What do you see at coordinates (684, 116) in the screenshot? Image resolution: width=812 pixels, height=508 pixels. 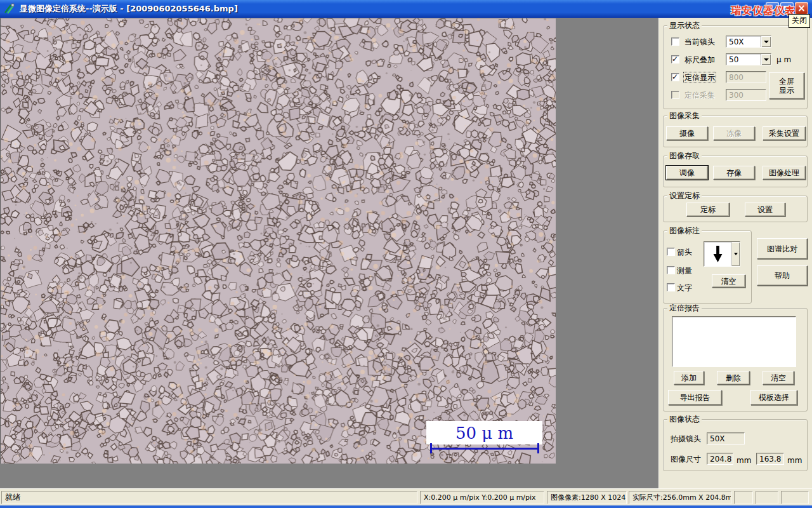 I see `group-capture-title: 图像采集` at bounding box center [684, 116].